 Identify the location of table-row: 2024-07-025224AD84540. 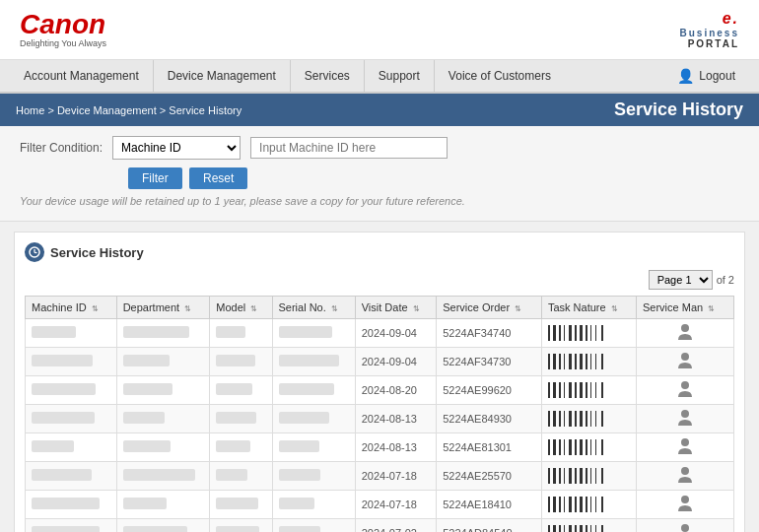
(380, 526).